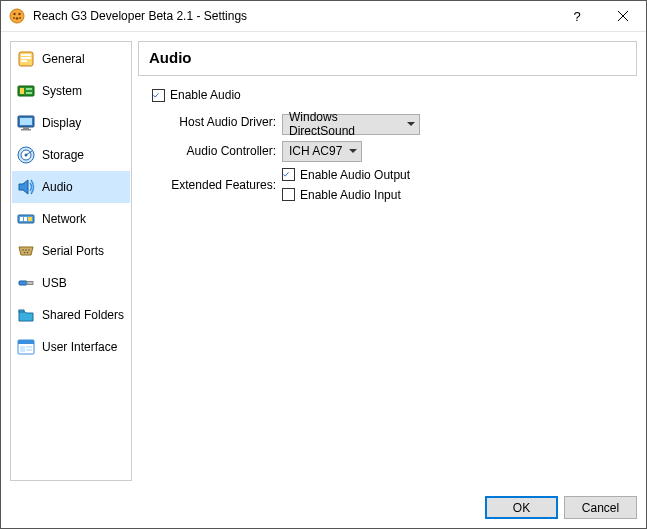  Describe the element at coordinates (64, 59) in the screenshot. I see `sidebar-item-label: General` at that location.